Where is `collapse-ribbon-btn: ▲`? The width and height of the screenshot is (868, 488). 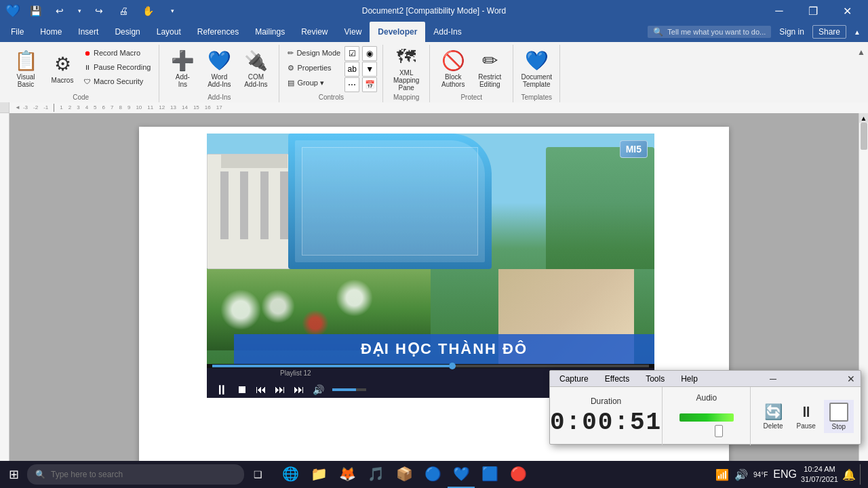
collapse-ribbon-btn: ▲ is located at coordinates (861, 52).